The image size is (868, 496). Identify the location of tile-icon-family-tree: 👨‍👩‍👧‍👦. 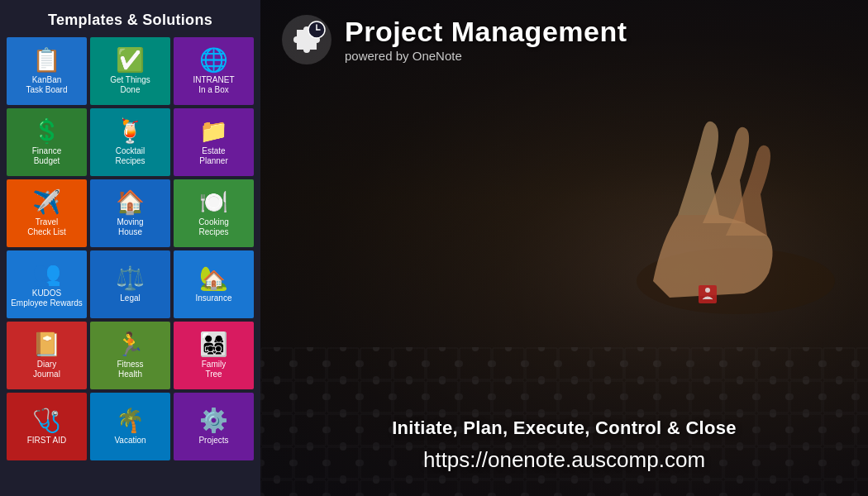
(213, 345).